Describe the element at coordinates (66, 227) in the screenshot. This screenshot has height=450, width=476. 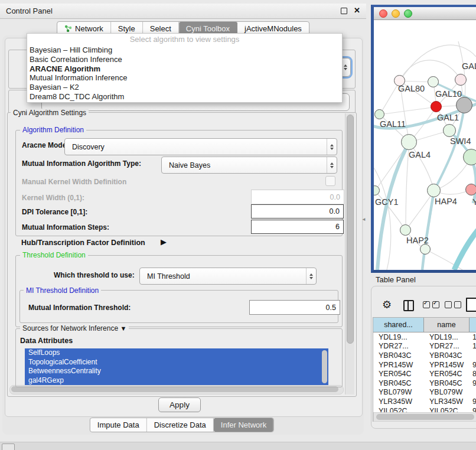
I see `mi-steps-label: Mutual Information Steps:` at that location.